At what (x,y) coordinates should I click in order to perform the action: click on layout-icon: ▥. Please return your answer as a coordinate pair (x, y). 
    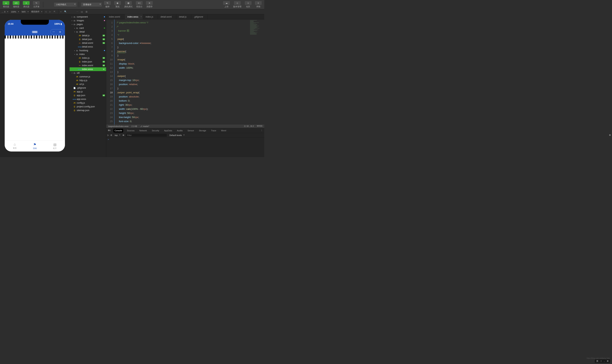
    Looking at the image, I should click on (86, 12).